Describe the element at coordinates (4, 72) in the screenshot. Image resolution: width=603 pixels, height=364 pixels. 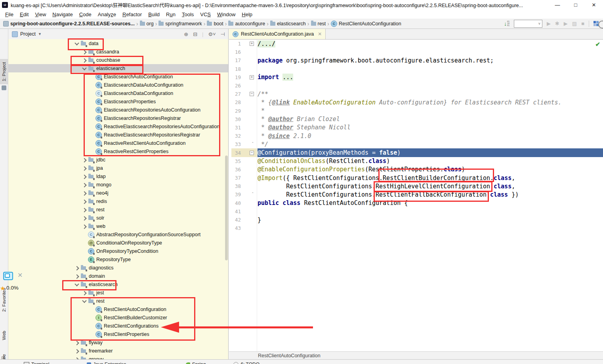
I see `tool-window-tab-1-project: 1: Project` at that location.